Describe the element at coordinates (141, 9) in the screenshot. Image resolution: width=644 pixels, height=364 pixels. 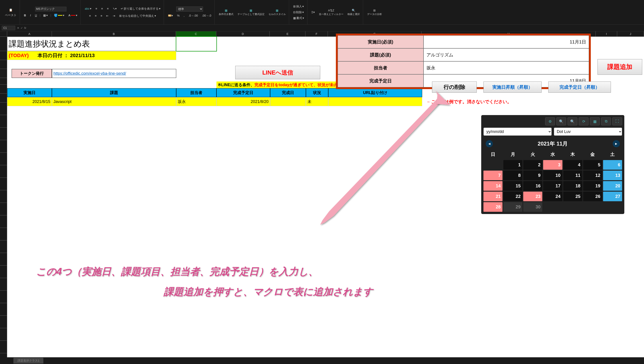
I see `wrap-text-button: ↵折り返して全体を表示する▾` at that location.